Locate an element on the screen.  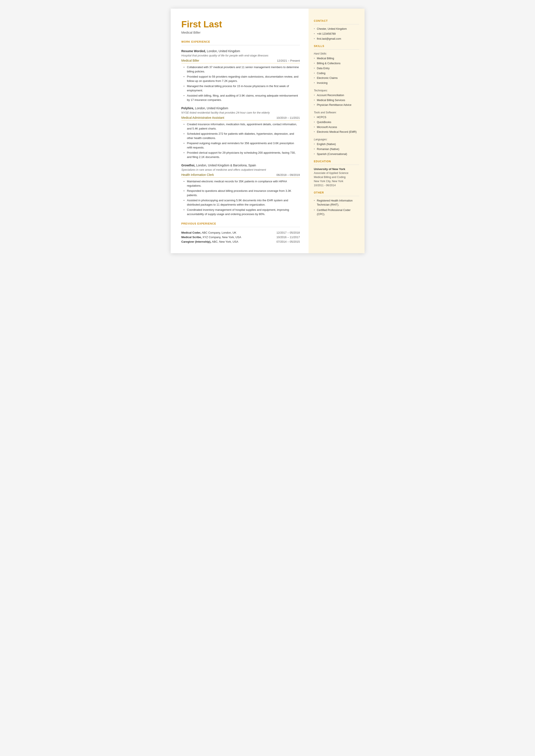
employer-header-1: Resume Worded, London, United Kingdom is located at coordinates (240, 51).